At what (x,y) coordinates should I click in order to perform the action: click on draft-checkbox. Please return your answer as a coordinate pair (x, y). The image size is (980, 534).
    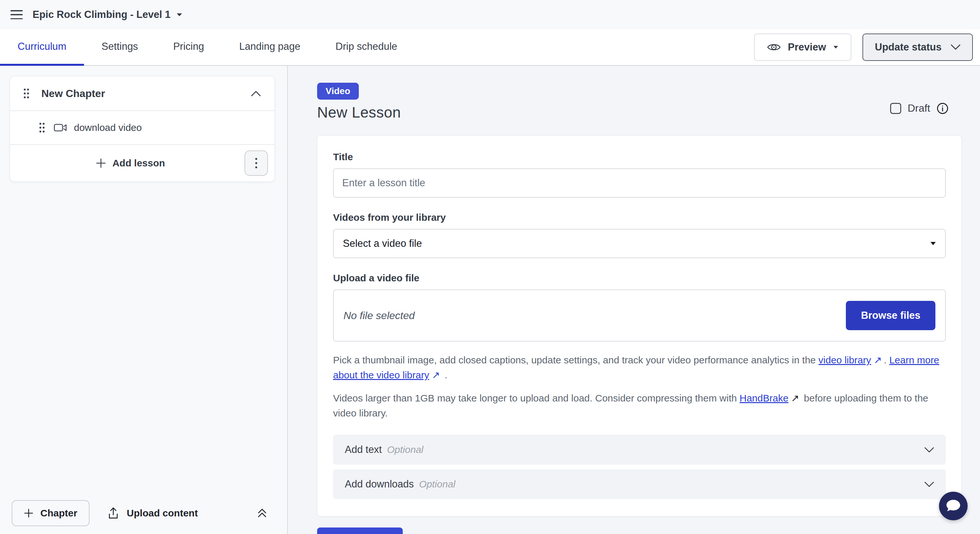
    Looking at the image, I should click on (896, 109).